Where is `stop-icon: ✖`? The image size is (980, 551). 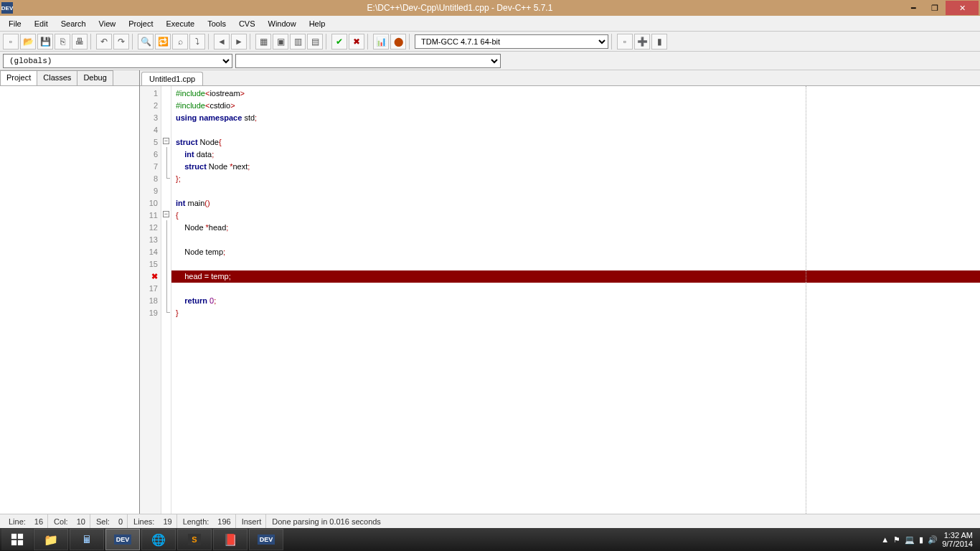 stop-icon: ✖ is located at coordinates (357, 42).